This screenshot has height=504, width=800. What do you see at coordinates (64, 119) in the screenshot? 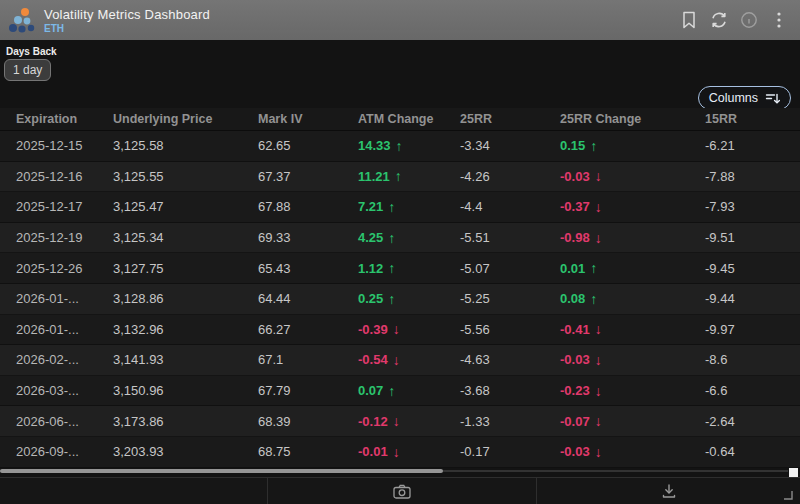
I see `column-header-expiration: Expiration` at bounding box center [64, 119].